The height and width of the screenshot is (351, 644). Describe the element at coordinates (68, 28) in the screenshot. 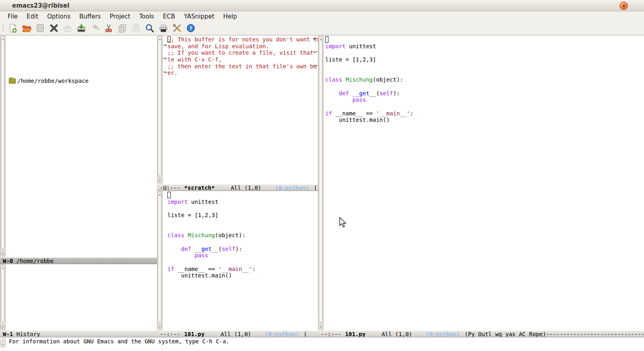

I see `save-disabled-icon` at that location.